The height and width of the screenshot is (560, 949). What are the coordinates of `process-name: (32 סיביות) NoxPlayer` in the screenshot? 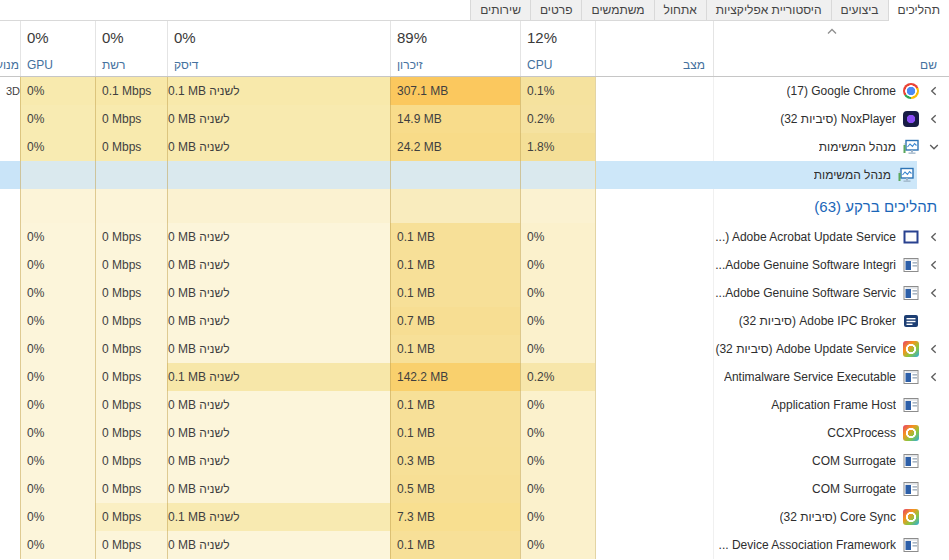 It's located at (838, 119).